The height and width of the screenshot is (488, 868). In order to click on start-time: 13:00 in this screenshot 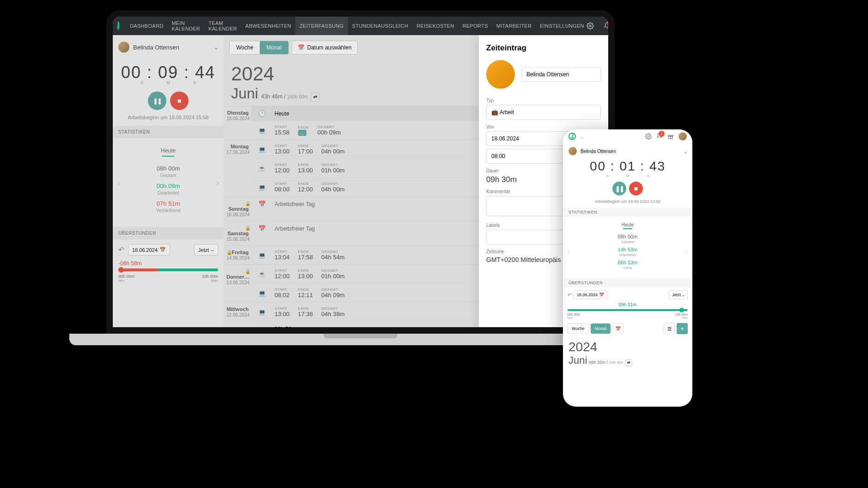, I will do `click(282, 152)`.